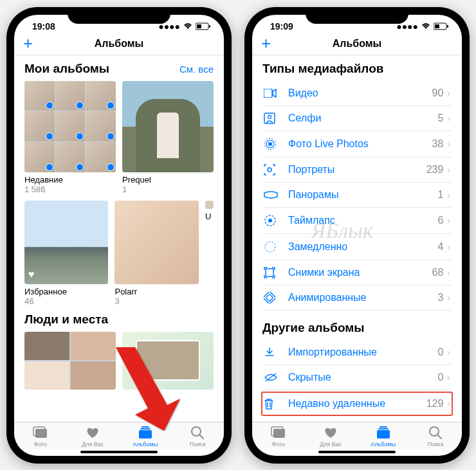 Image resolution: width=476 pixels, height=470 pixels. I want to click on people-places-row, so click(119, 361).